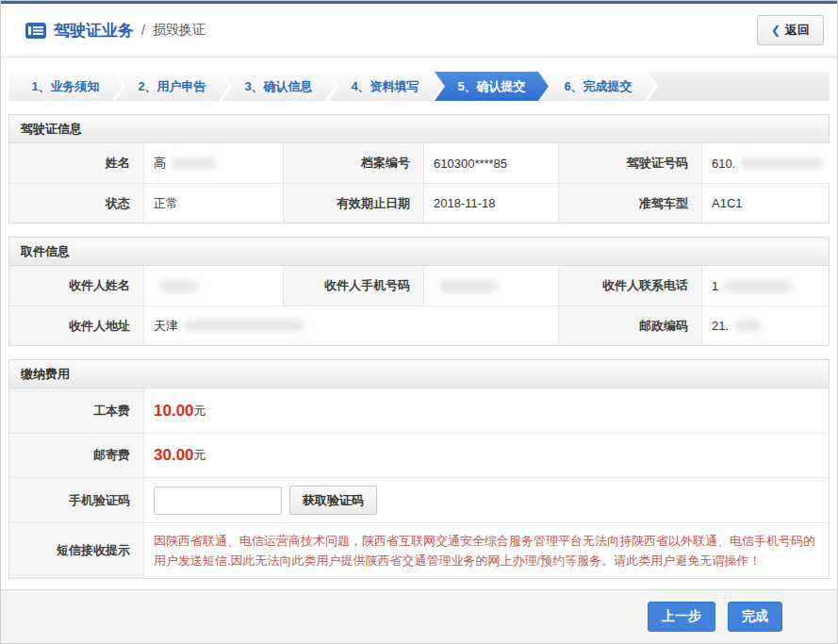 The image size is (838, 644). Describe the element at coordinates (76, 411) in the screenshot. I see `production-fee-label: 工本费` at that location.